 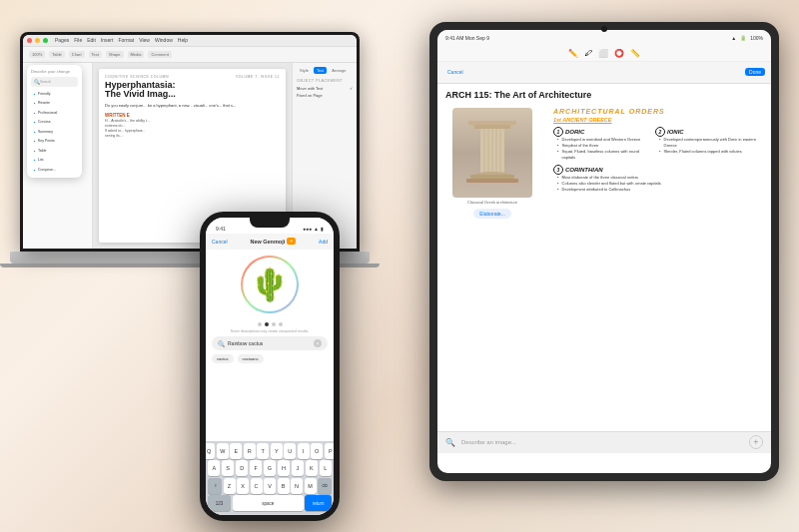 I want to click on key-r: R, so click(x=250, y=451).